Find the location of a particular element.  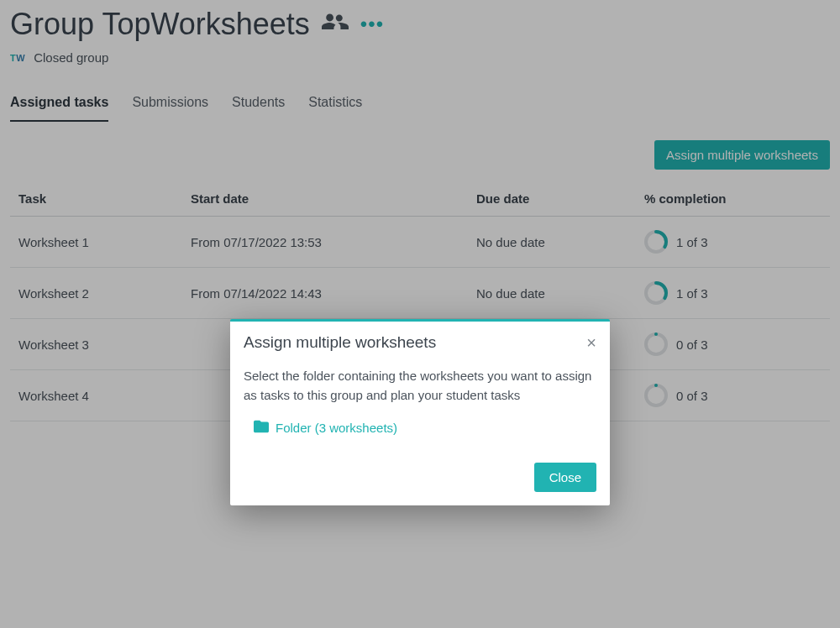

modal-body: Select the folder containing the workshe… is located at coordinates (420, 406).